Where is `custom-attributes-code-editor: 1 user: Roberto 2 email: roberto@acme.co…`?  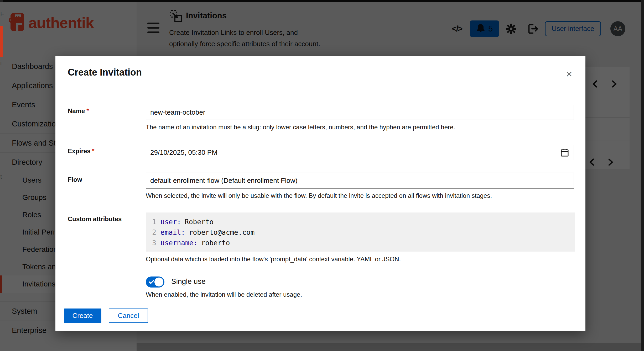
custom-attributes-code-editor: 1 user: Roberto 2 email: roberto@acme.co… is located at coordinates (360, 232).